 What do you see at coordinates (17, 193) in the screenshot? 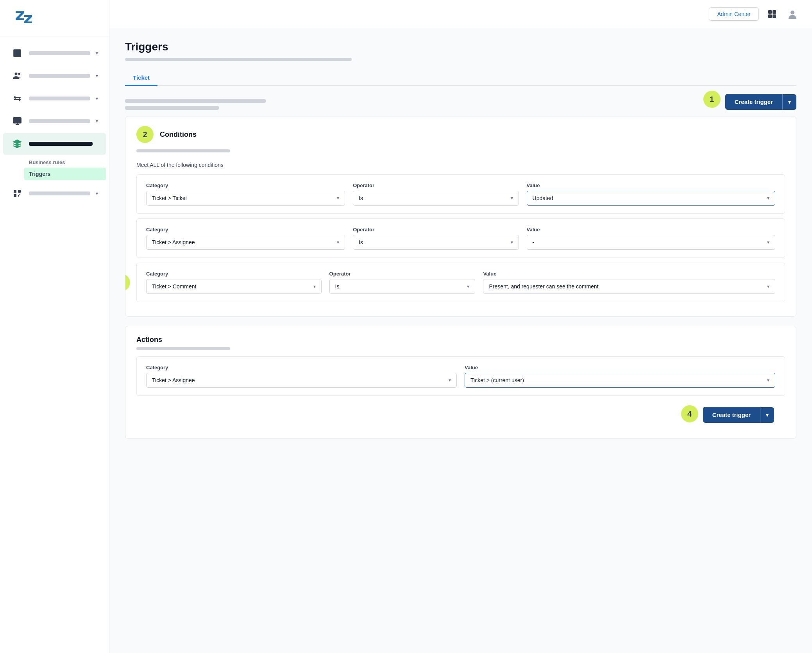
I see `apps-icon` at bounding box center [17, 193].